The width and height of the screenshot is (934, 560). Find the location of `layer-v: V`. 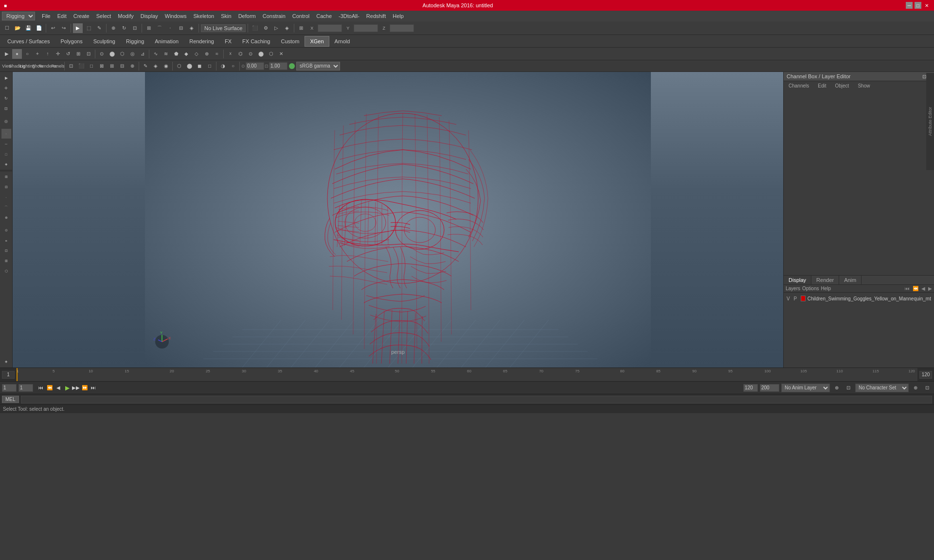

layer-v: V is located at coordinates (789, 298).